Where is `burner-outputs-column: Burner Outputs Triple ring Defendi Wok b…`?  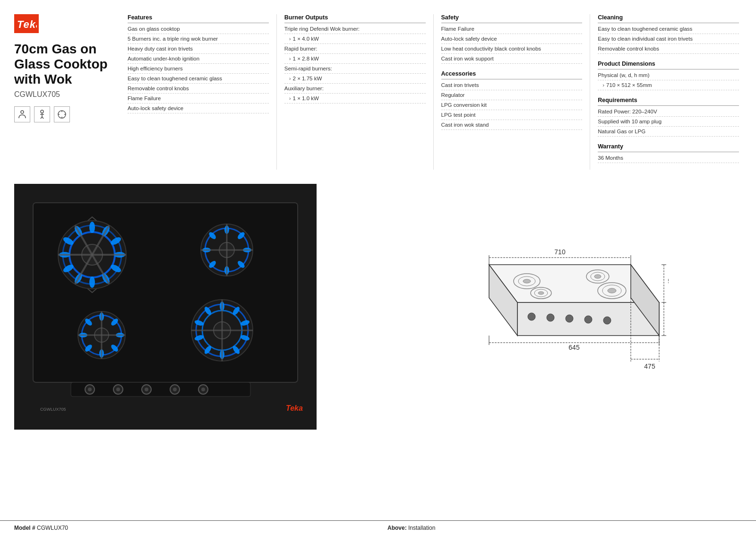
burner-outputs-column: Burner Outputs Triple ring Defendi Wok b… is located at coordinates (355, 92).